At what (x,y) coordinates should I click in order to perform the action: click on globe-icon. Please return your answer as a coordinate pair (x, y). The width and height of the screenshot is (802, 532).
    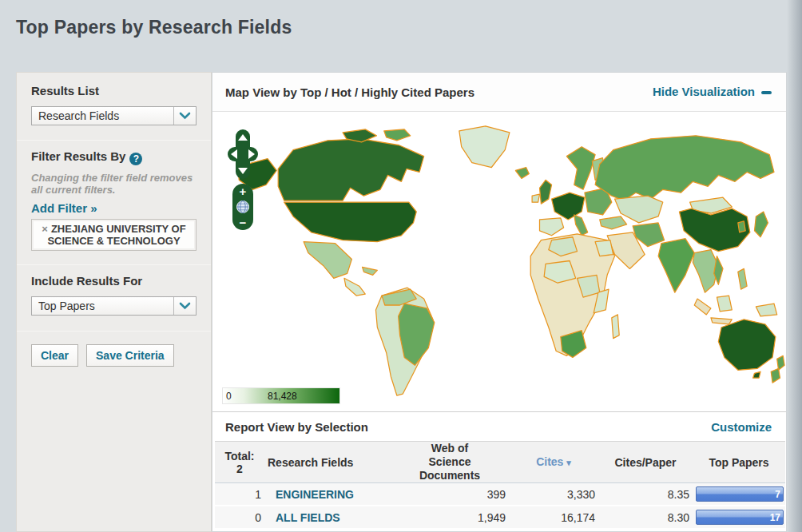
    Looking at the image, I should click on (243, 207).